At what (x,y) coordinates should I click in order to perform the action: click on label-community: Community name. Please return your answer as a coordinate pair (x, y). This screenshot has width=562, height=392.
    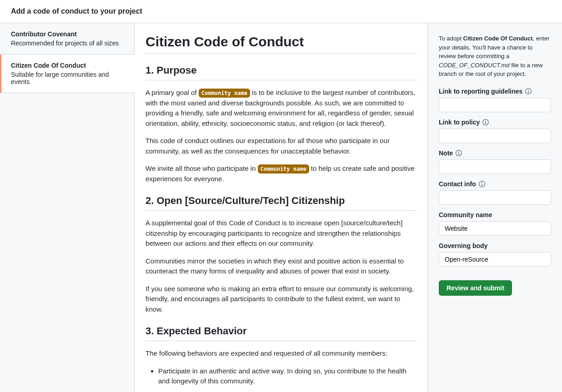
    Looking at the image, I should click on (495, 215).